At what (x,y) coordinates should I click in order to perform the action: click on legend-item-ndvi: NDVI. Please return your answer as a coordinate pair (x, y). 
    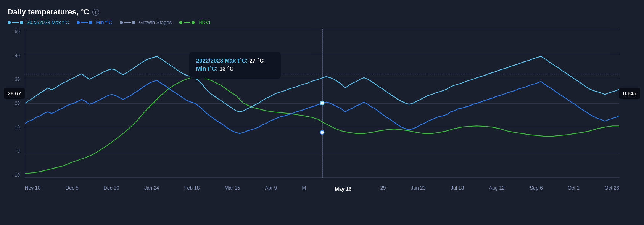
    Looking at the image, I should click on (195, 22).